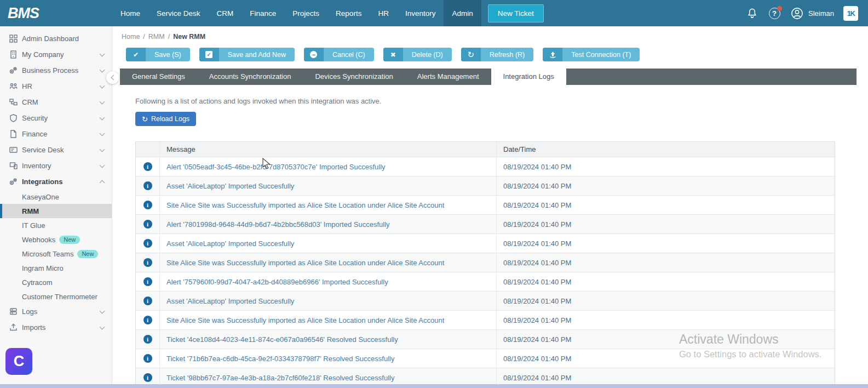 This screenshot has width=868, height=388. What do you see at coordinates (15, 70) in the screenshot?
I see `gears-icon` at bounding box center [15, 70].